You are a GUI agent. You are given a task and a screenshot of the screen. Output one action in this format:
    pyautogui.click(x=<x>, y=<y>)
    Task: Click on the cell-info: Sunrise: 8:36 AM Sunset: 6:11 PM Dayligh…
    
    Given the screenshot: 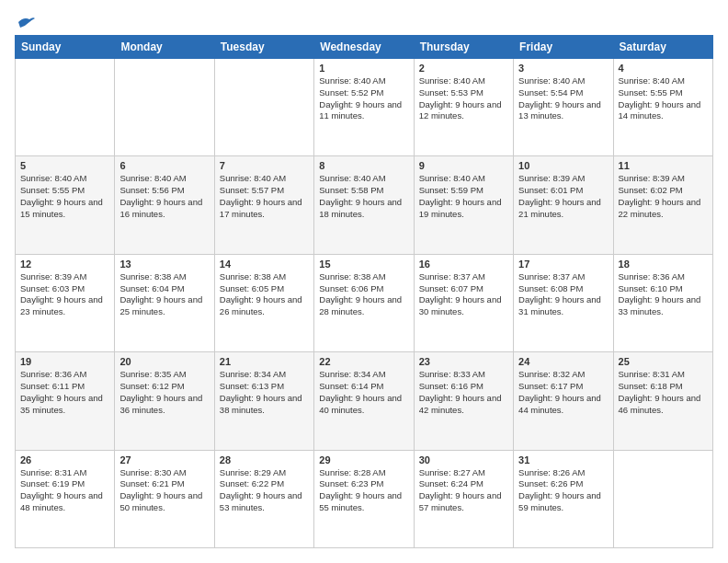 What is the action you would take?
    pyautogui.click(x=64, y=392)
    